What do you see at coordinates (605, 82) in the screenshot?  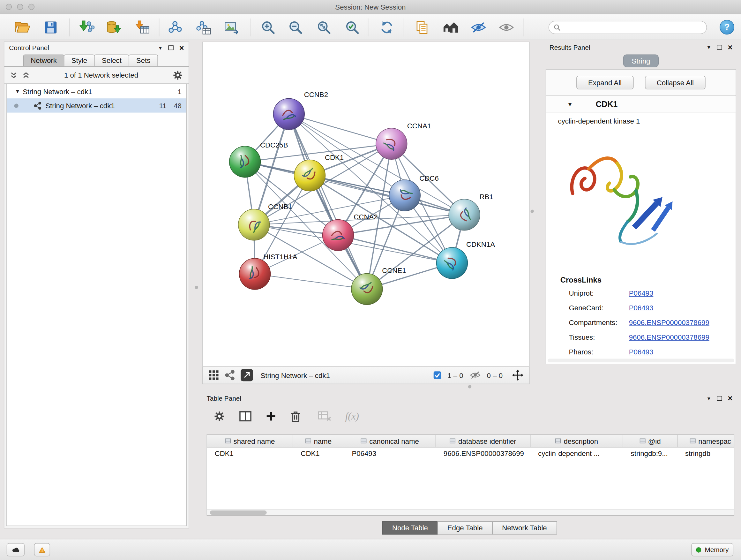 I see `expand-all-button: Expand All` at bounding box center [605, 82].